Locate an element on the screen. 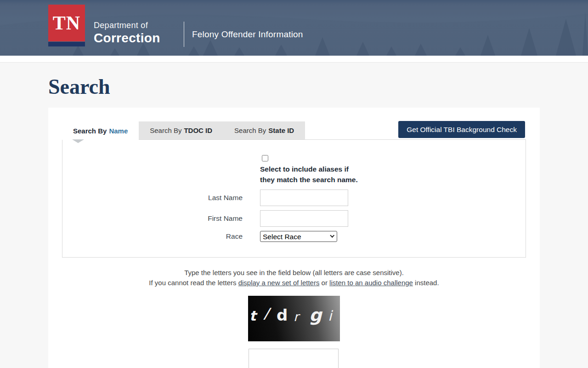  tab-search-by-name: Search By Name is located at coordinates (100, 131).